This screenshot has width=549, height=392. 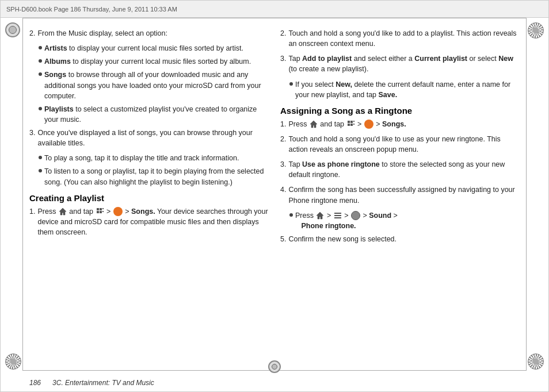 What do you see at coordinates (369, 124) in the screenshot?
I see `orange-circle-ringtone` at bounding box center [369, 124].